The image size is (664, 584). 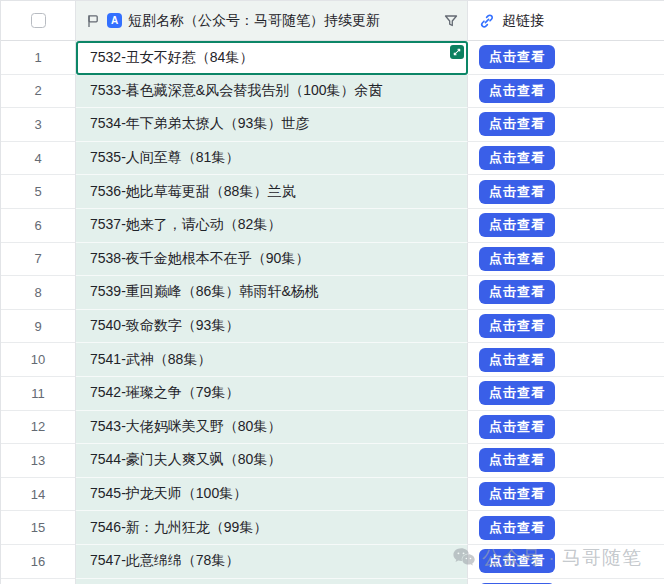 What do you see at coordinates (38, 461) in the screenshot?
I see `row-number: 13` at bounding box center [38, 461].